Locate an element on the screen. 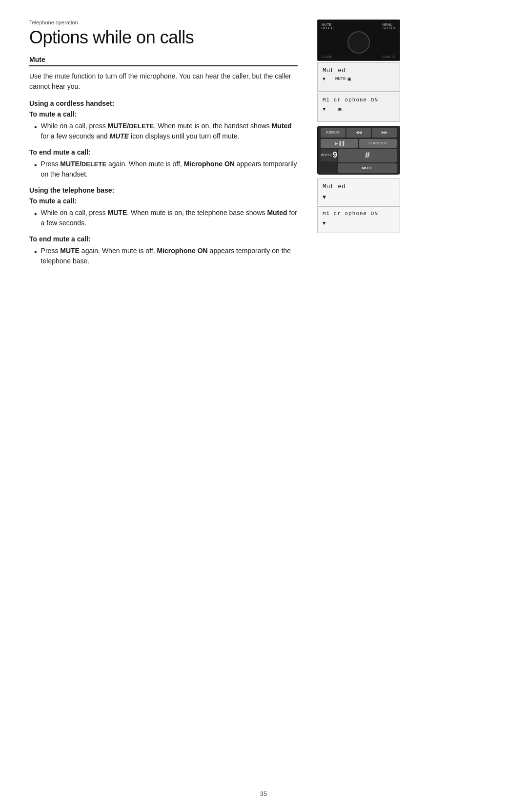  end-mute-heading: To end mute a call: is located at coordinates (163, 152).